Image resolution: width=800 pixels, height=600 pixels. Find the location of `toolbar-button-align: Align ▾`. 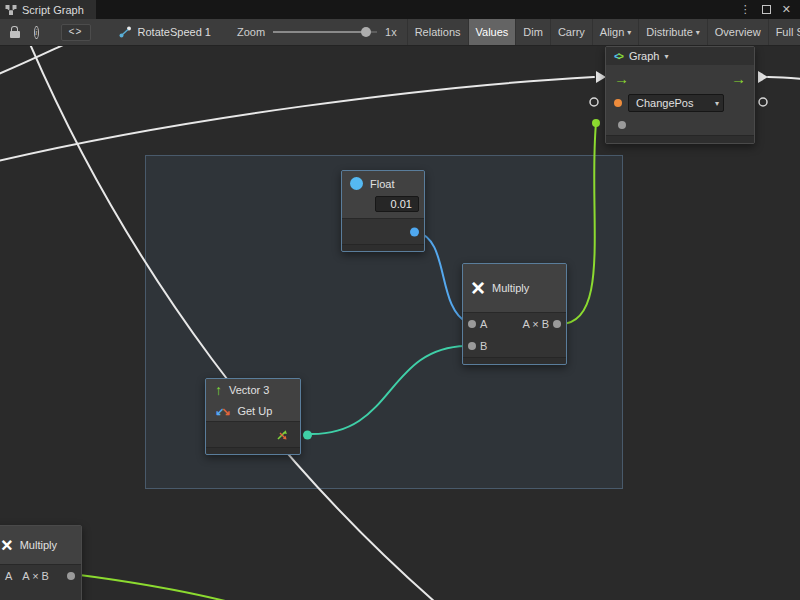

toolbar-button-align: Align ▾ is located at coordinates (615, 32).